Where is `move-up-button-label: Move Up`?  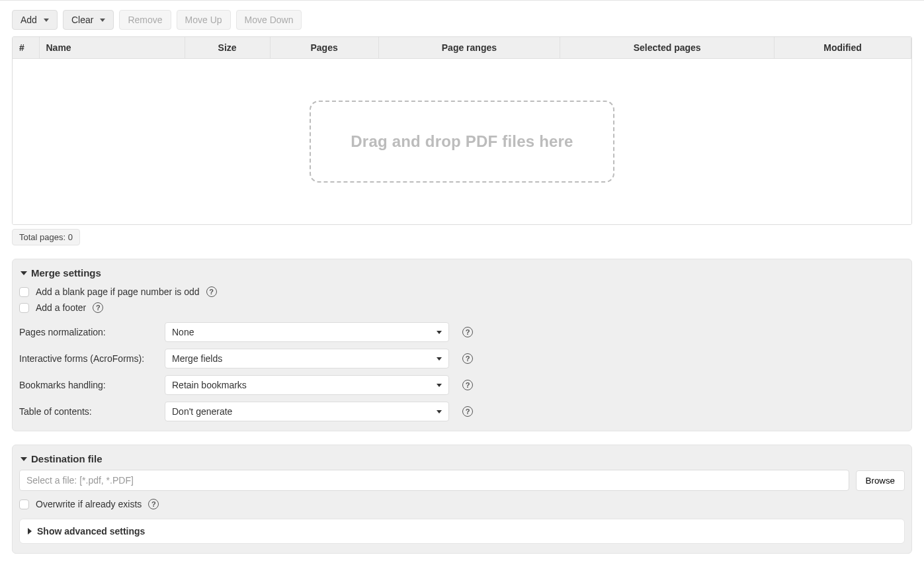
move-up-button-label: Move Up is located at coordinates (204, 20).